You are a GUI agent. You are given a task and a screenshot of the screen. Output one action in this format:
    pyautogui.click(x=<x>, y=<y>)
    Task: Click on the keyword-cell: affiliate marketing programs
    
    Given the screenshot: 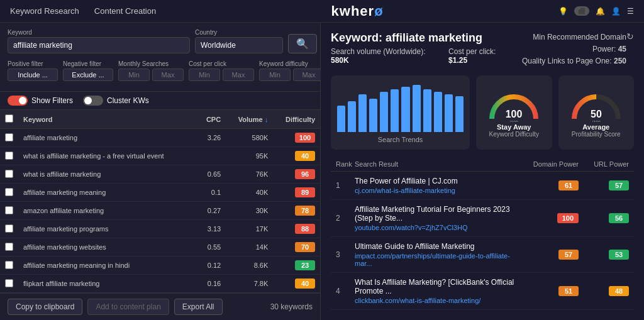 What is the action you would take?
    pyautogui.click(x=108, y=229)
    